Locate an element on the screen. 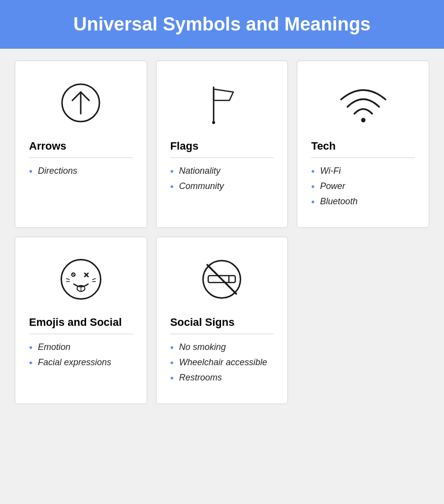  list-item: Facial expressions is located at coordinates (81, 362).